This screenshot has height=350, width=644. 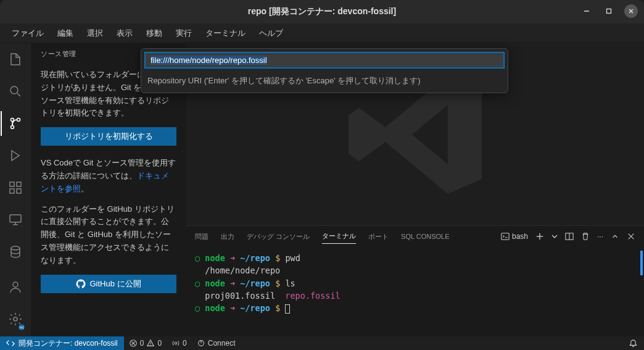 What do you see at coordinates (15, 287) in the screenshot?
I see `account-icon` at bounding box center [15, 287].